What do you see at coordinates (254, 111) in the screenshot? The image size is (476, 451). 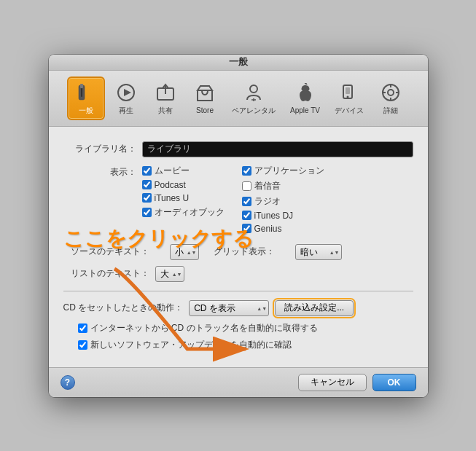 I see `toolbar-pairrental-label: ペアレンタル` at bounding box center [254, 111].